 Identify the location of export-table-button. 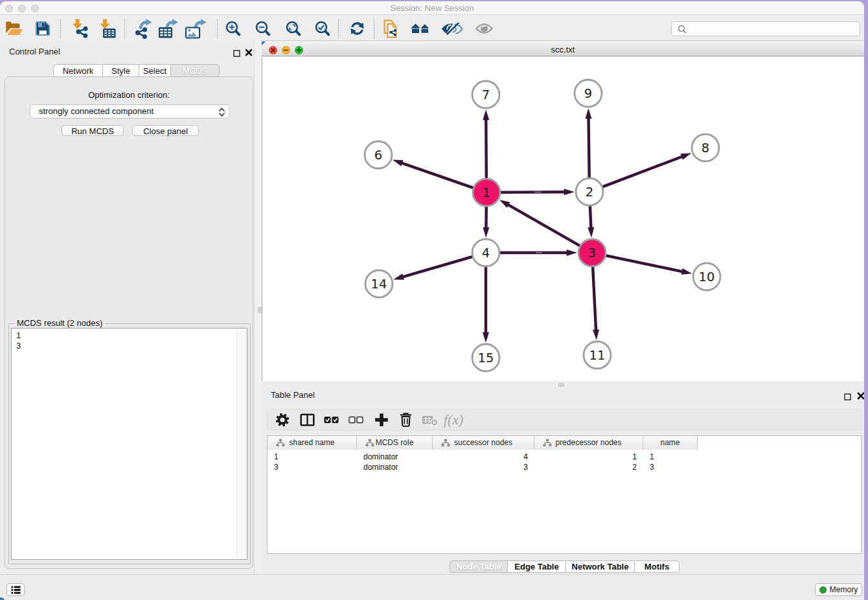
(168, 29).